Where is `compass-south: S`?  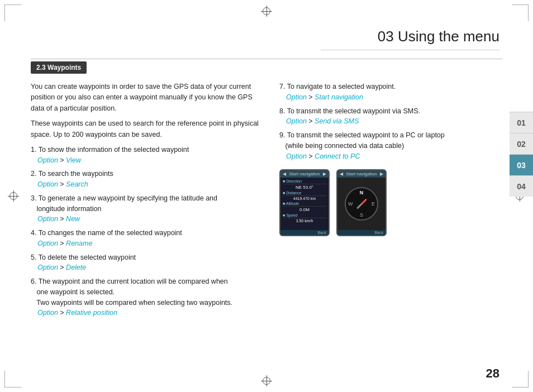 compass-south: S is located at coordinates (361, 215).